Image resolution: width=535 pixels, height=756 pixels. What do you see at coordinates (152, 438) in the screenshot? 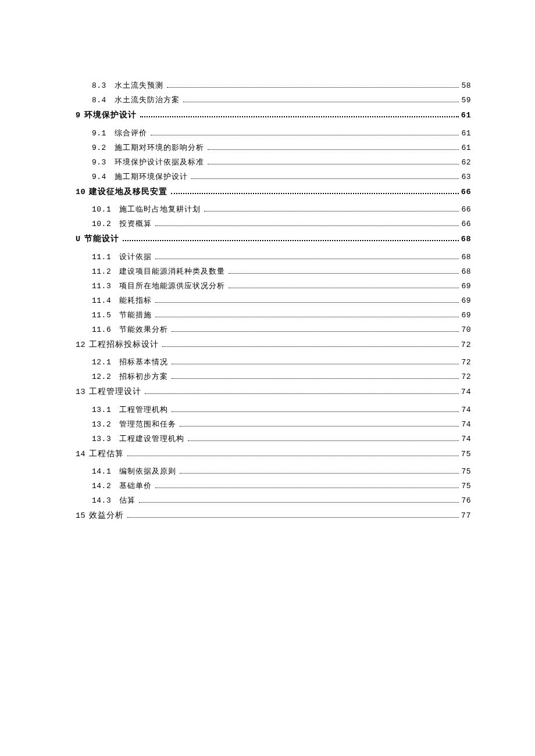
I see `toc-entry-title: 工程建设管理机构` at bounding box center [152, 438].